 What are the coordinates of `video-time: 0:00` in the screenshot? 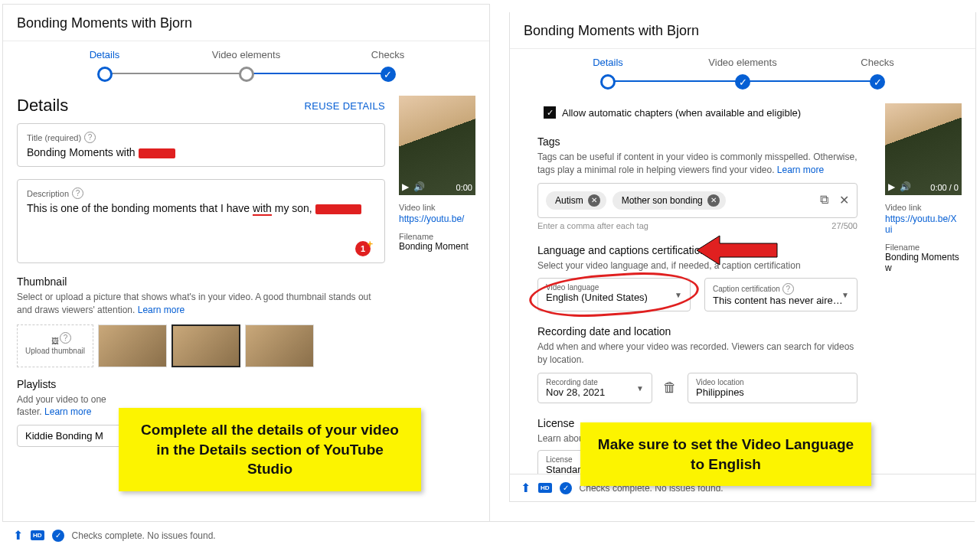 It's located at (464, 187).